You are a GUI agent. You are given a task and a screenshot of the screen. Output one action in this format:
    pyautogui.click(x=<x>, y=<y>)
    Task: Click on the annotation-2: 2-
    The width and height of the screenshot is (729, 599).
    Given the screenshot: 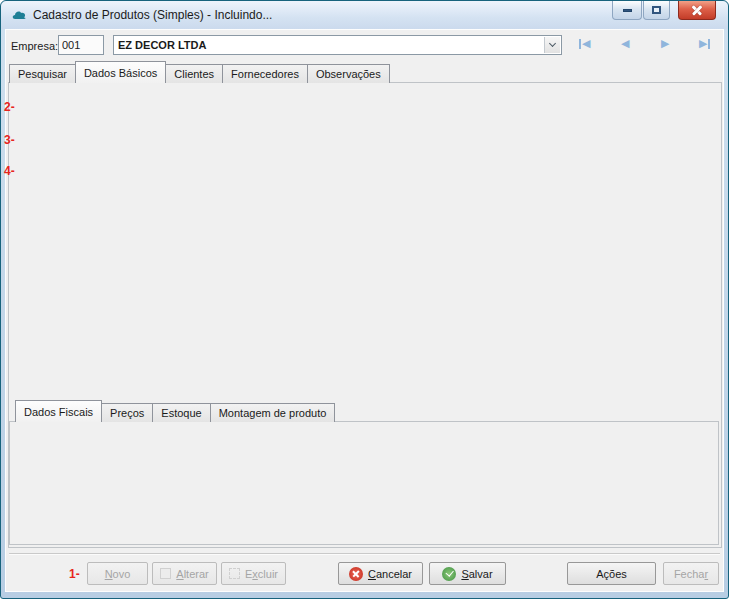 What is the action you would take?
    pyautogui.click(x=10, y=107)
    